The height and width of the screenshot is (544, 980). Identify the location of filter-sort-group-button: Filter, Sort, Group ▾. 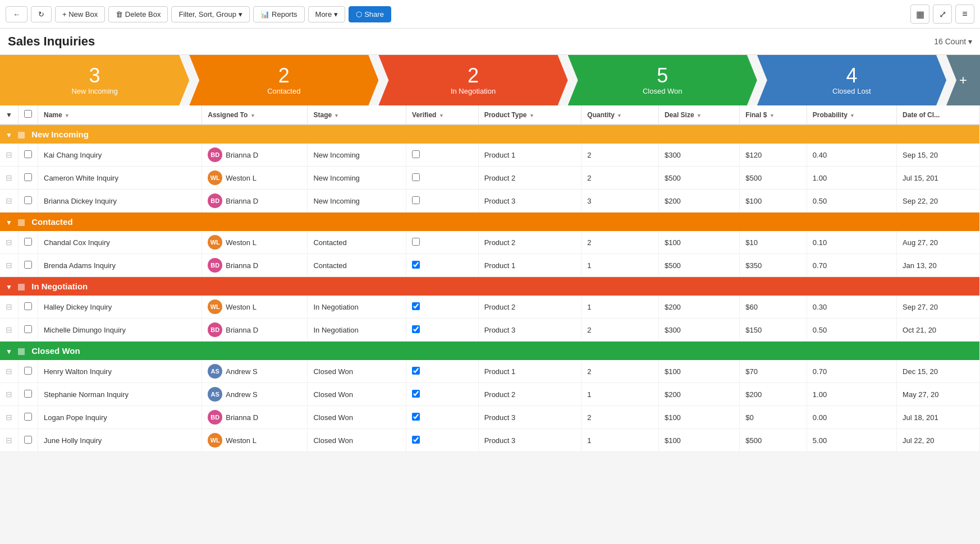
(210, 15).